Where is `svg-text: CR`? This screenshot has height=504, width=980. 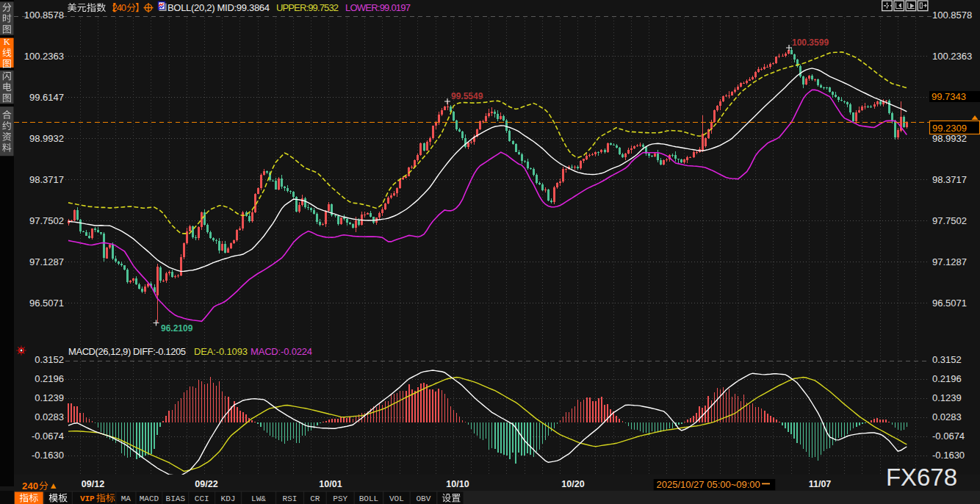
svg-text: CR is located at coordinates (315, 499).